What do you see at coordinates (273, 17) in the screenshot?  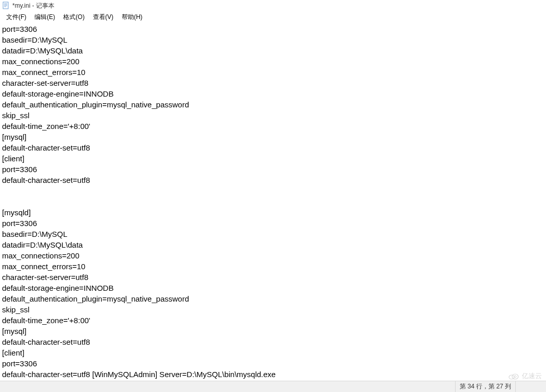 I see `menu-bar: 文件(F) 编辑(E) 格式(O) 查看(V) 帮助(H)` at bounding box center [273, 17].